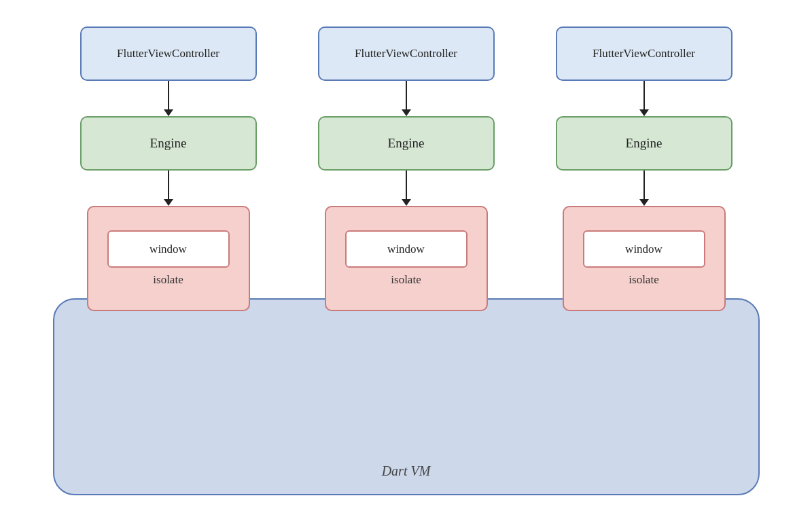  I want to click on window-center: window, so click(406, 249).